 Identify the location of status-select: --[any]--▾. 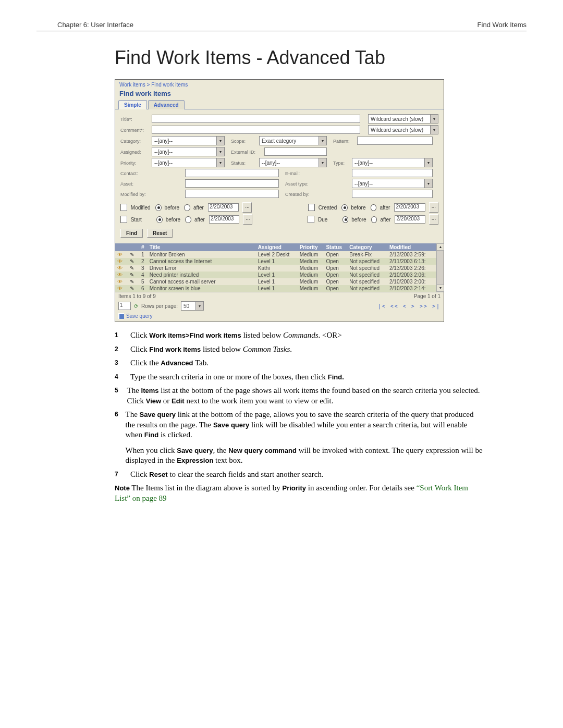
(293, 163).